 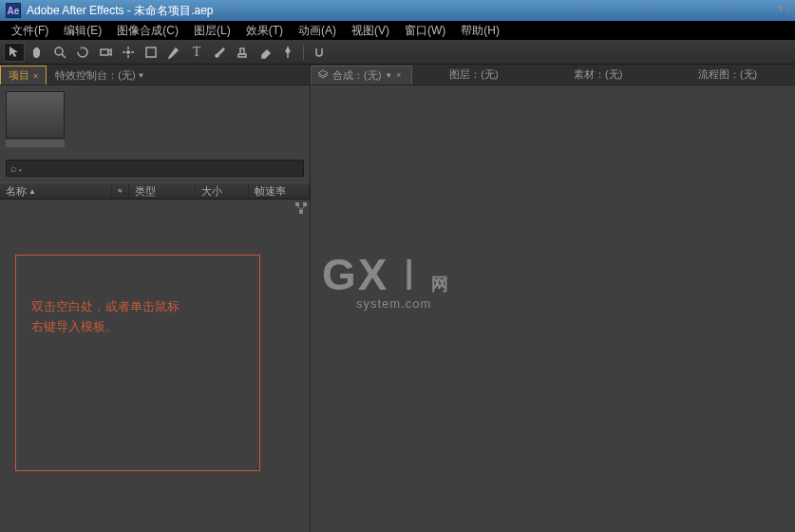 I want to click on snap-tool-icon, so click(x=319, y=52).